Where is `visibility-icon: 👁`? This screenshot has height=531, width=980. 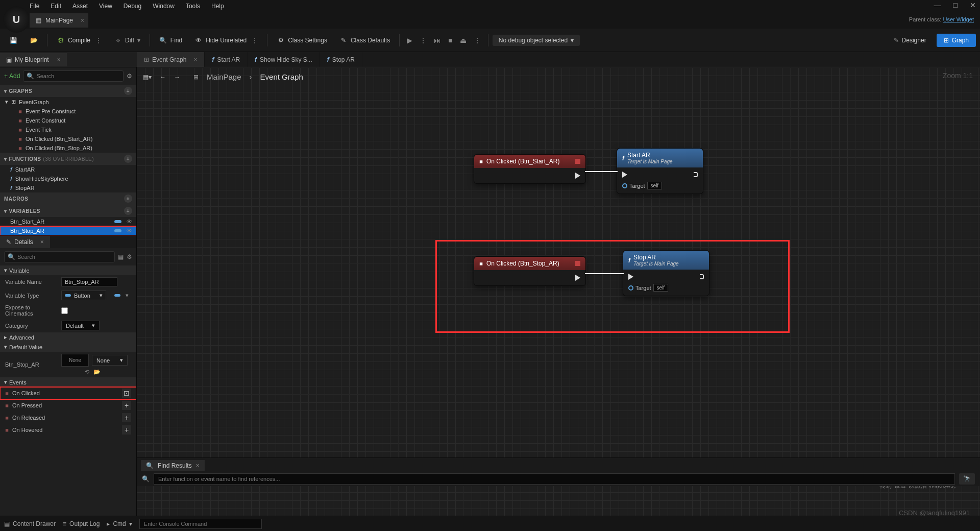
visibility-icon: 👁 is located at coordinates (130, 231).